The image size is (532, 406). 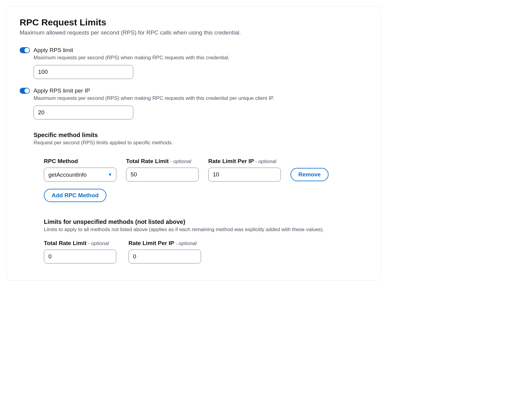 I want to click on rate-limit-per-ip-input, so click(x=245, y=175).